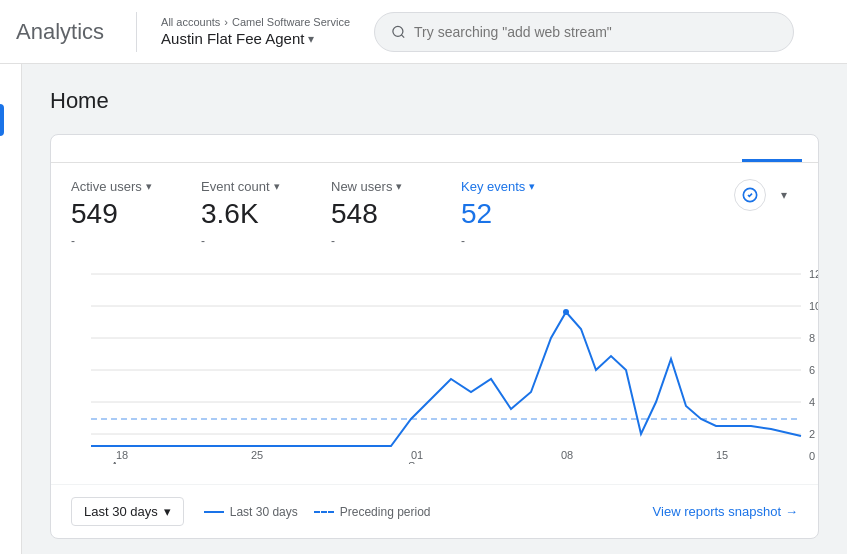 The image size is (847, 554). What do you see at coordinates (596, 32) in the screenshot?
I see `search-input` at bounding box center [596, 32].